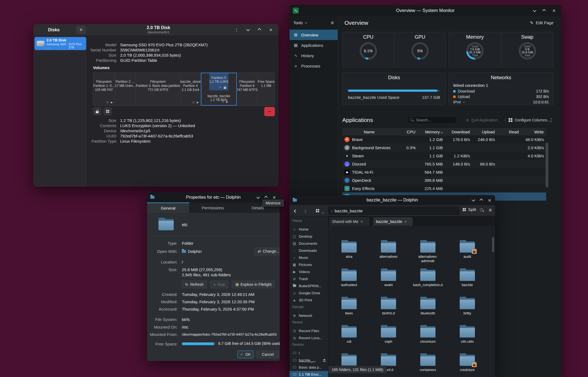 The image size is (588, 377). What do you see at coordinates (309, 236) in the screenshot?
I see `sidebar-item-desktop: ▢Desktop` at bounding box center [309, 236].